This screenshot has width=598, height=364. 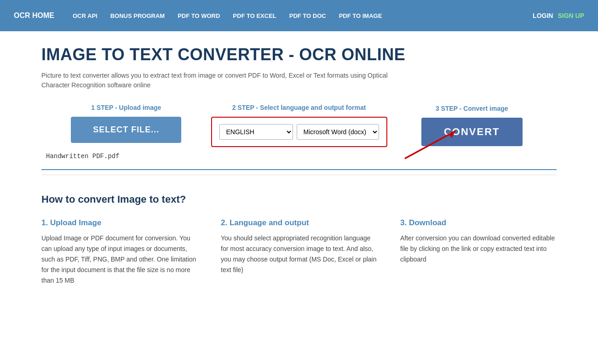 What do you see at coordinates (299, 170) in the screenshot?
I see `main-divider` at bounding box center [299, 170].